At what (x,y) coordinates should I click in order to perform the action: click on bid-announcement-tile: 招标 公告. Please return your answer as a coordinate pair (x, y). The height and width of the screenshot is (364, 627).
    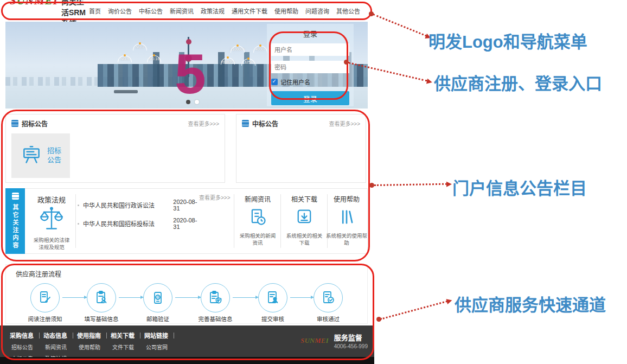
    Looking at the image, I should click on (41, 156).